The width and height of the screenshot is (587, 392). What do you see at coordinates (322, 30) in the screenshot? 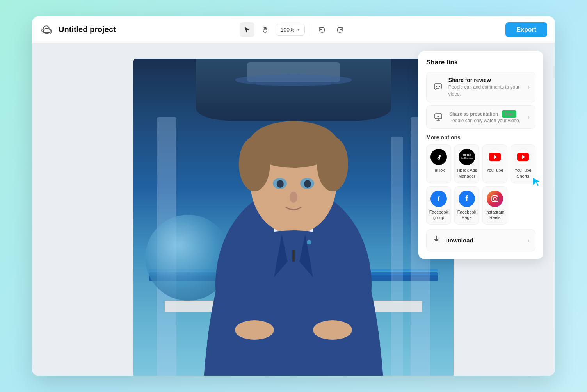
I see `undo-button` at bounding box center [322, 30].